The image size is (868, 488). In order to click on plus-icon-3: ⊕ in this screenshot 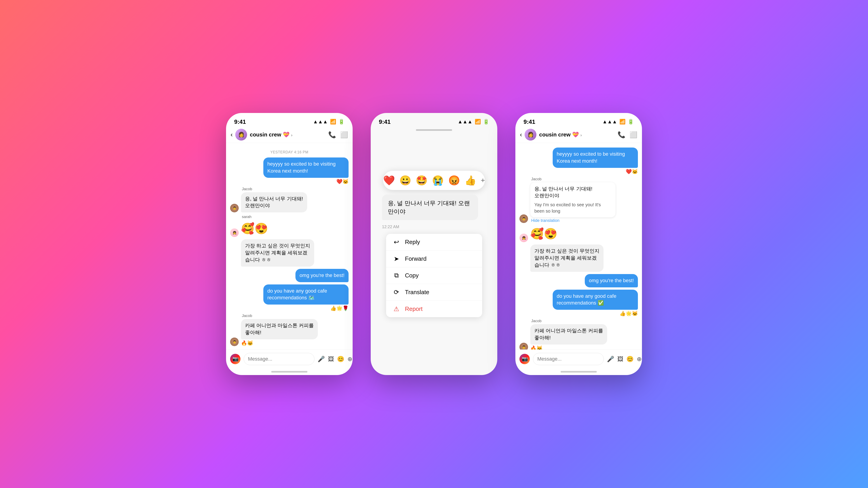, I will do `click(639, 359)`.